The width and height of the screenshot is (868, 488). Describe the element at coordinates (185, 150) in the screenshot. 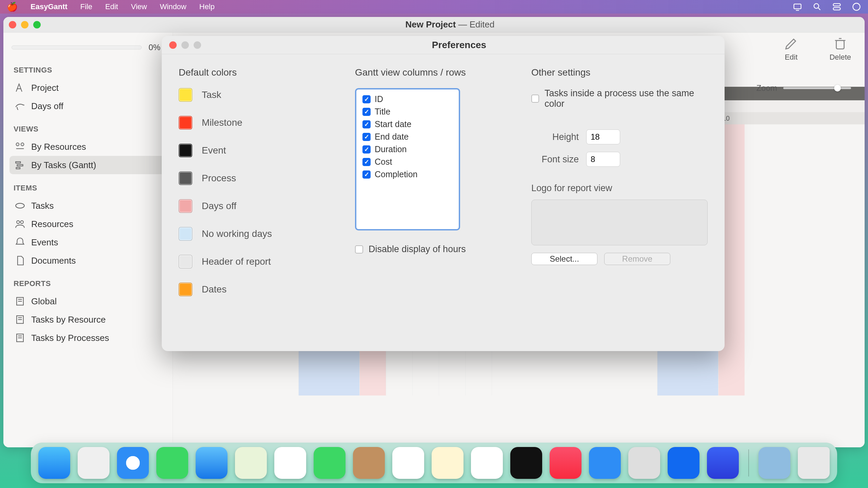

I see `color-swatch-event` at that location.